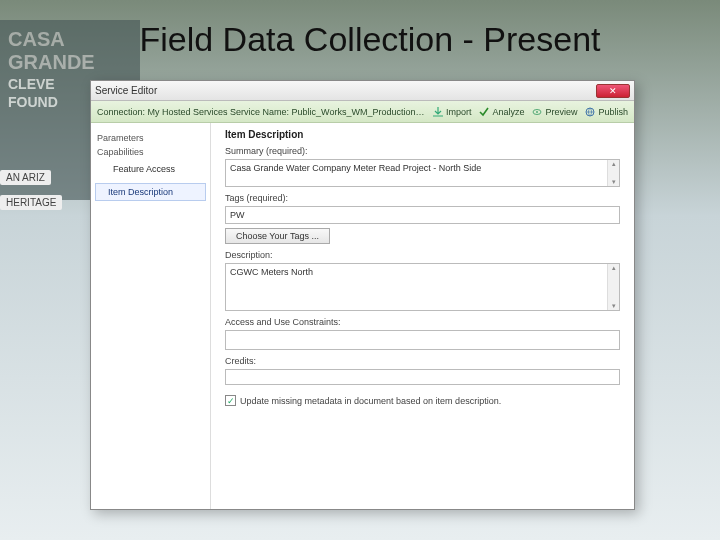  I want to click on background-tag1: AN ARIZ, so click(26, 178).